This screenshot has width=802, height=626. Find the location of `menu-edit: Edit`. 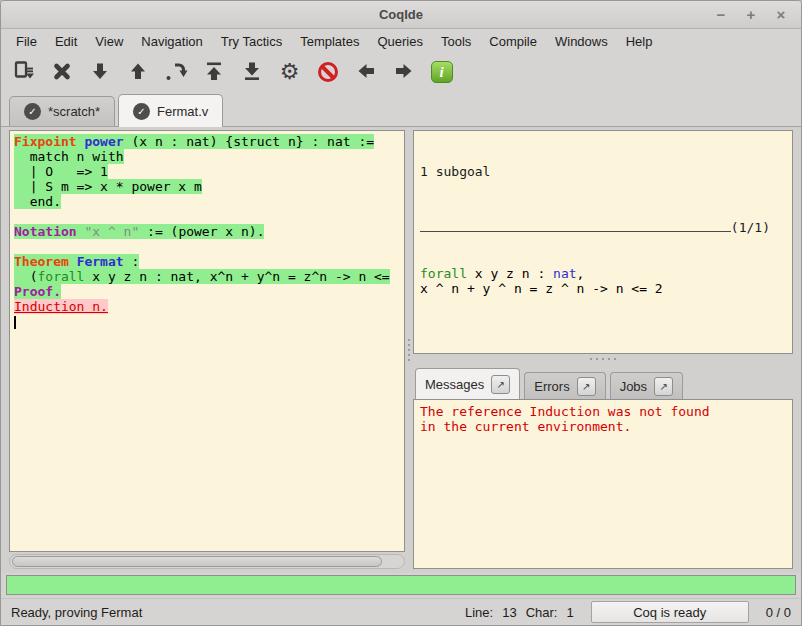

menu-edit: Edit is located at coordinates (66, 42).